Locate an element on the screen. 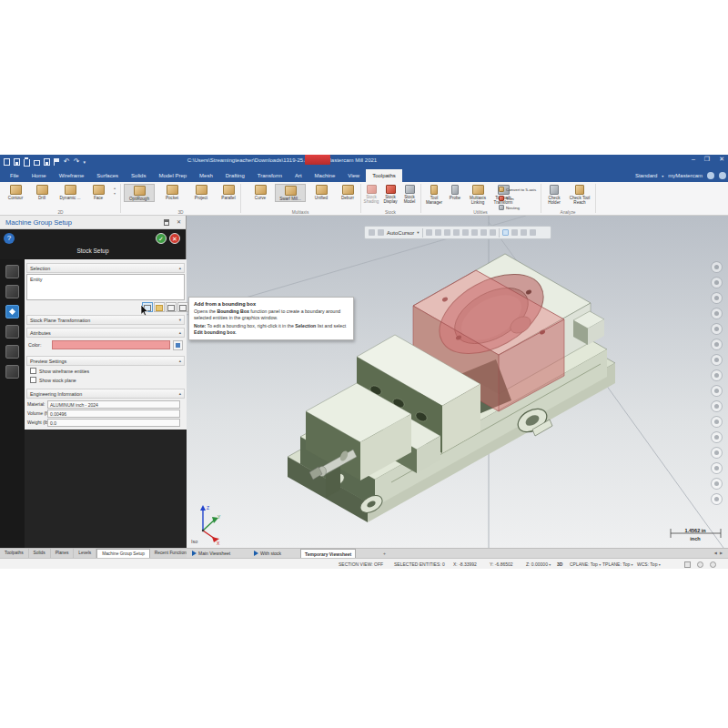 This screenshot has height=728, width=728. mymastercam-link: myMastercam is located at coordinates (685, 176).